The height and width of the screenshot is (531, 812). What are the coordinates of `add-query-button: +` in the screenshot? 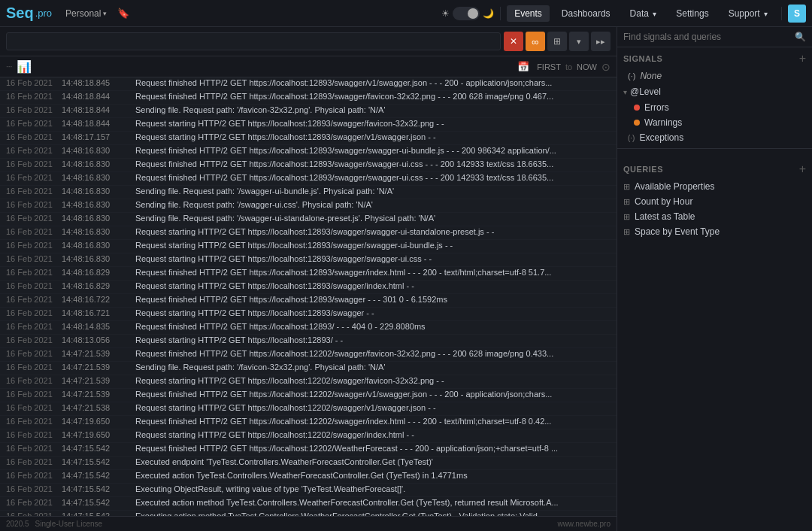 It's located at (803, 169).